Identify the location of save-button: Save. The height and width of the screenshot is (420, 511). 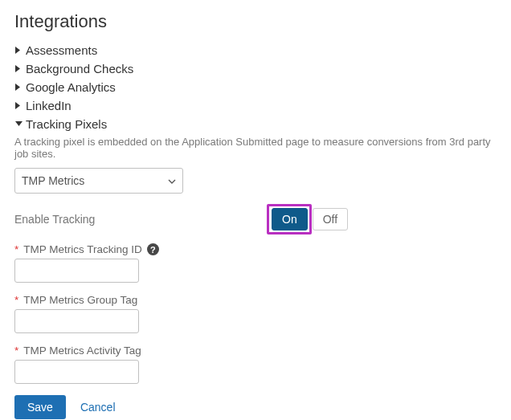
(40, 407).